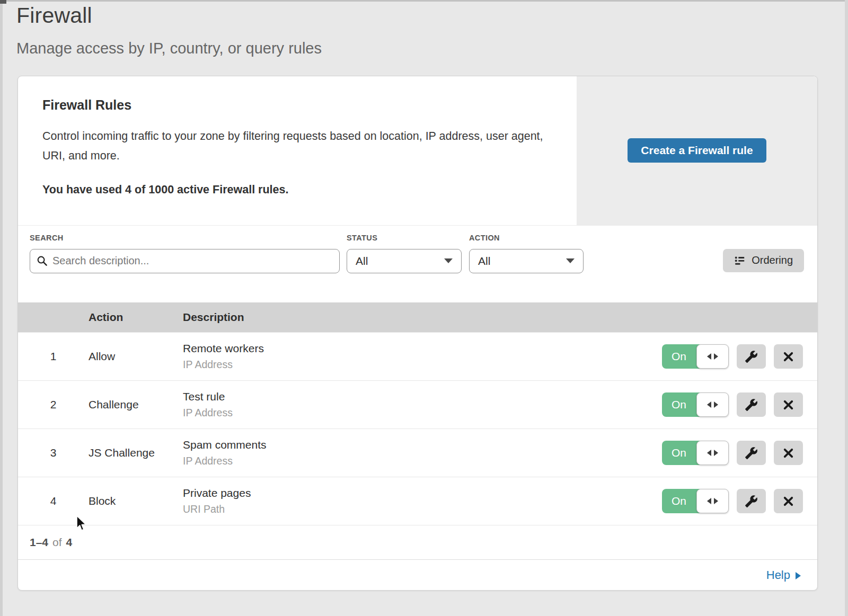 This screenshot has height=616, width=848. Describe the element at coordinates (404, 238) in the screenshot. I see `status-label: STATUS` at that location.